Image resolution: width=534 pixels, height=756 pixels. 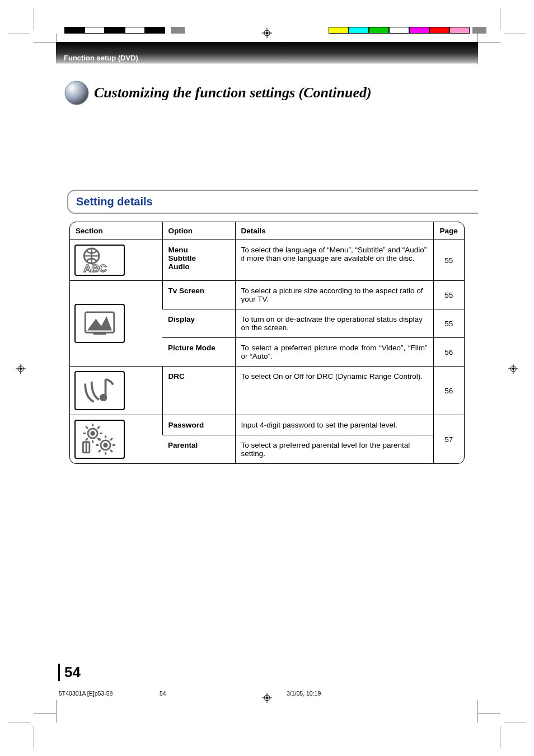 I want to click on option-cell: Tv Screen, so click(x=199, y=295).